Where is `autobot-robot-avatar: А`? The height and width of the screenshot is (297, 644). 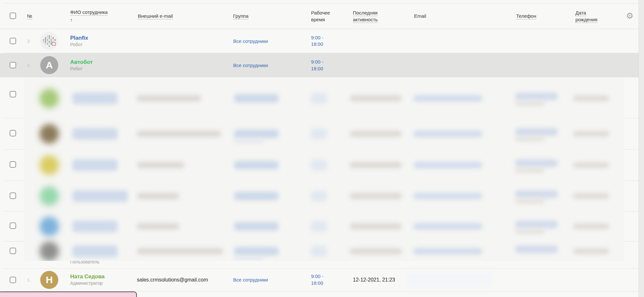 autobot-robot-avatar: А is located at coordinates (49, 65).